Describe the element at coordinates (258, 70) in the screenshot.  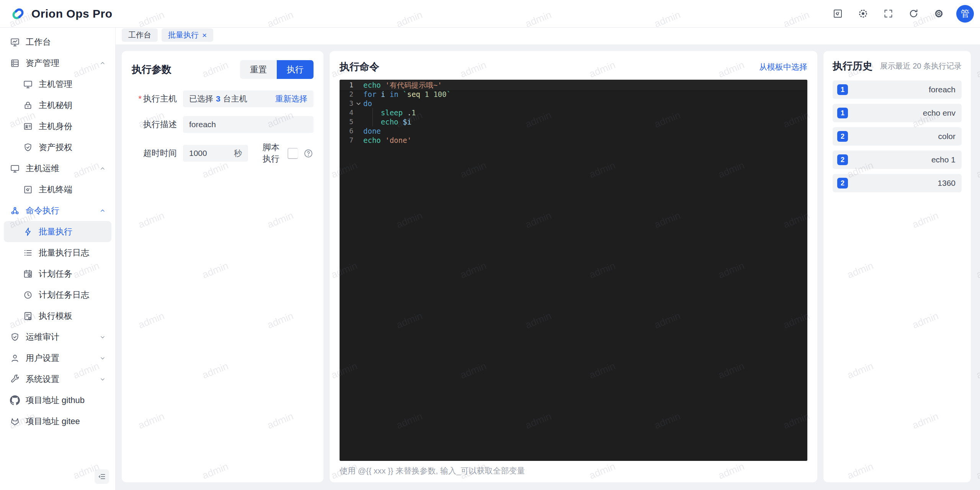
I see `reset-button: 重置` at that location.